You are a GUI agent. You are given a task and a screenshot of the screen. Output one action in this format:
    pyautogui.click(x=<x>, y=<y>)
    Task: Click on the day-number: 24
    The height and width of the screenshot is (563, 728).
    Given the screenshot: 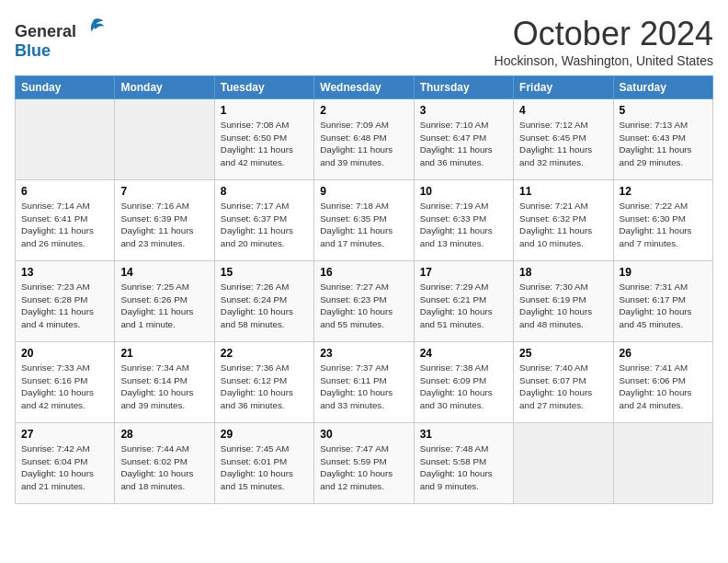 What is the action you would take?
    pyautogui.click(x=463, y=353)
    